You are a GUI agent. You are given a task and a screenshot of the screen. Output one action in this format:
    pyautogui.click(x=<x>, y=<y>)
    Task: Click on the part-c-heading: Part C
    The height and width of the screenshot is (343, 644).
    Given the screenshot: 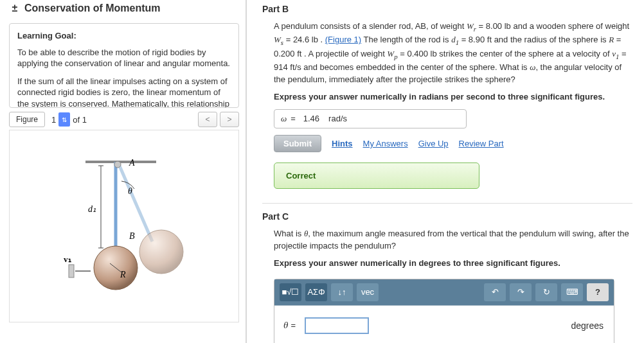 What is the action you would take?
    pyautogui.click(x=447, y=216)
    